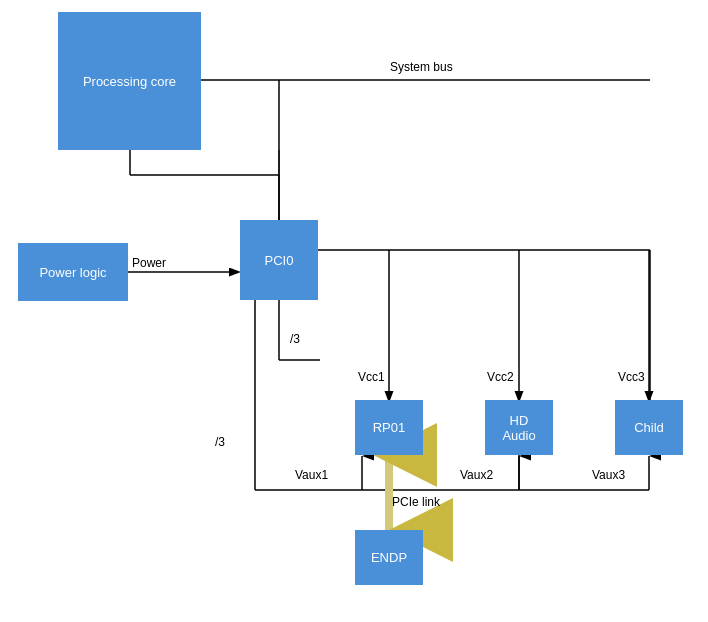  I want to click on endp-label: ENDP, so click(389, 558).